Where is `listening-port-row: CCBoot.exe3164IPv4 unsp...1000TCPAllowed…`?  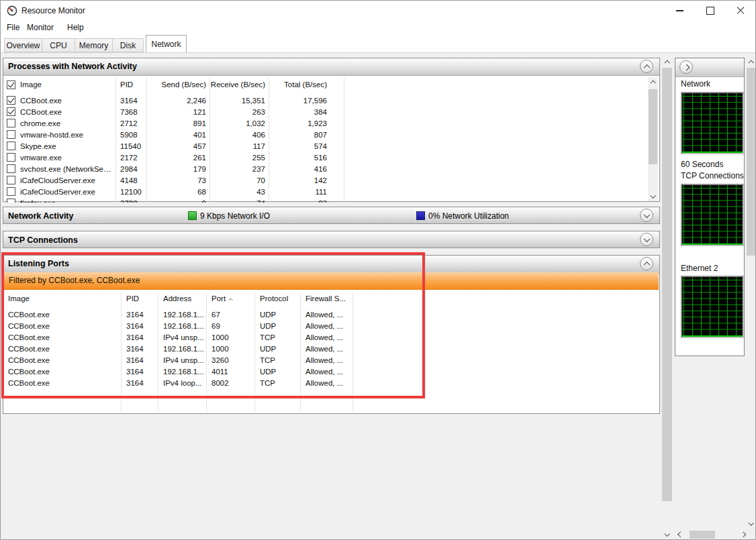 listening-port-row: CCBoot.exe3164IPv4 unsp...1000TCPAllowed… is located at coordinates (333, 337).